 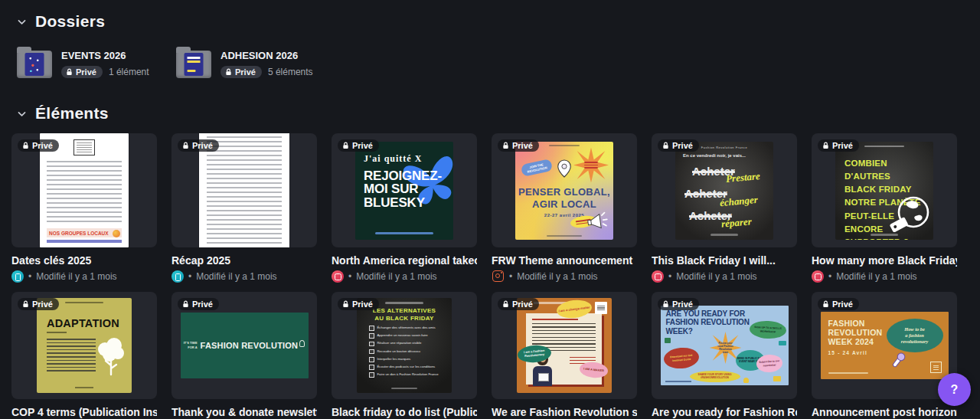 I want to click on folder-events-2026: EVENTS 2026 Privé 1 élément, so click(x=96, y=63).